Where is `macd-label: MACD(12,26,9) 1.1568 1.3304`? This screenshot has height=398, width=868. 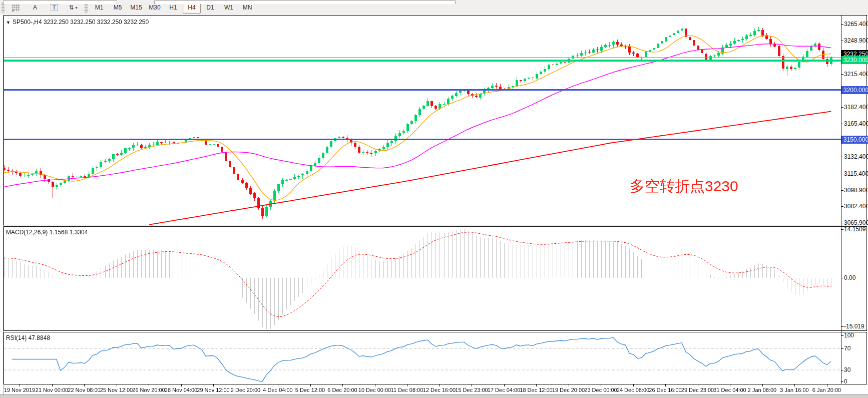
macd-label: MACD(12,26,9) 1.1568 1.3304 is located at coordinates (47, 232).